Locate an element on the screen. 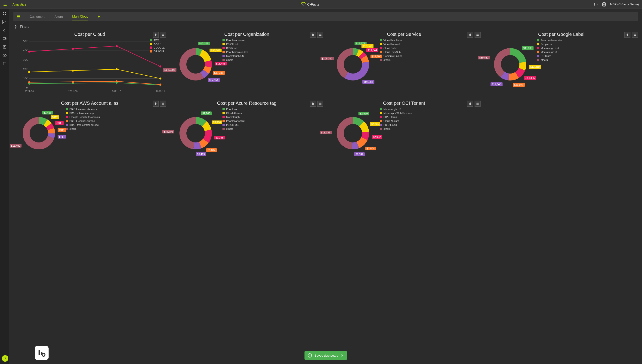 The height and width of the screenshot is (364, 642). svg-text: 10K is located at coordinates (26, 78).